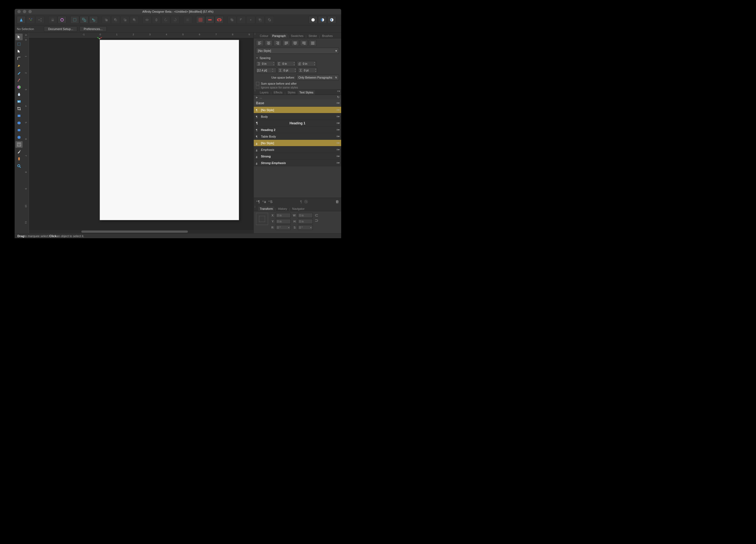 This screenshot has width=756, height=544. I want to click on fill-tool, so click(19, 87).